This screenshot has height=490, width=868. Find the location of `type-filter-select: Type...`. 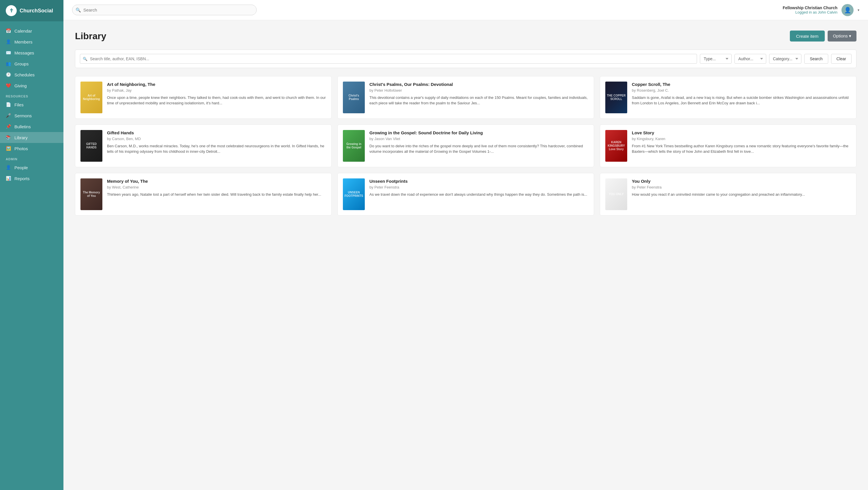

type-filter-select: Type... is located at coordinates (716, 59).